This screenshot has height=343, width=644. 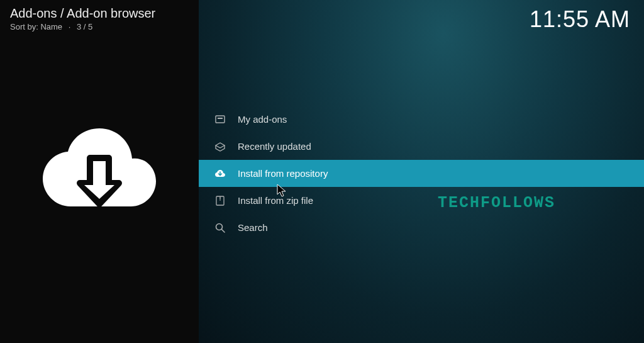 What do you see at coordinates (220, 174) in the screenshot?
I see `cloud-download-icon` at bounding box center [220, 174].